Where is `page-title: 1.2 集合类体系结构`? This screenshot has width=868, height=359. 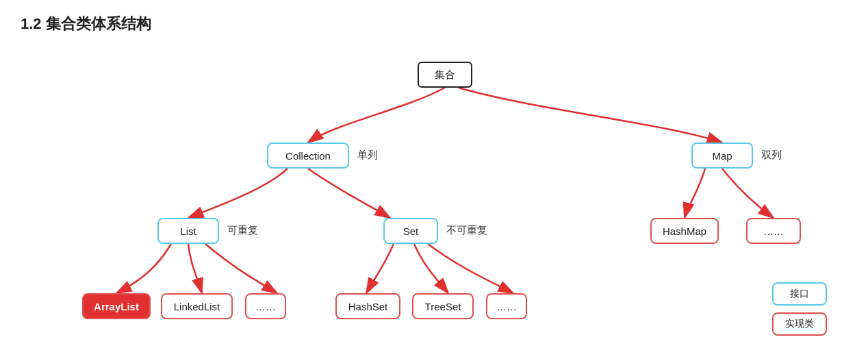 page-title: 1.2 集合类体系结构 is located at coordinates (434, 24).